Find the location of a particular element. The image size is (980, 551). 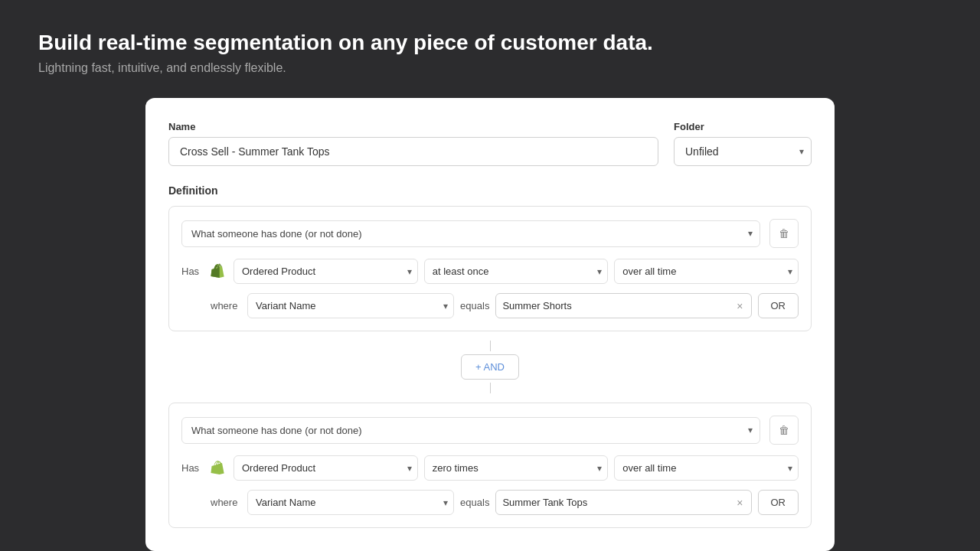

condition1-prop-select: Variant Name SKU Price is located at coordinates (351, 306).